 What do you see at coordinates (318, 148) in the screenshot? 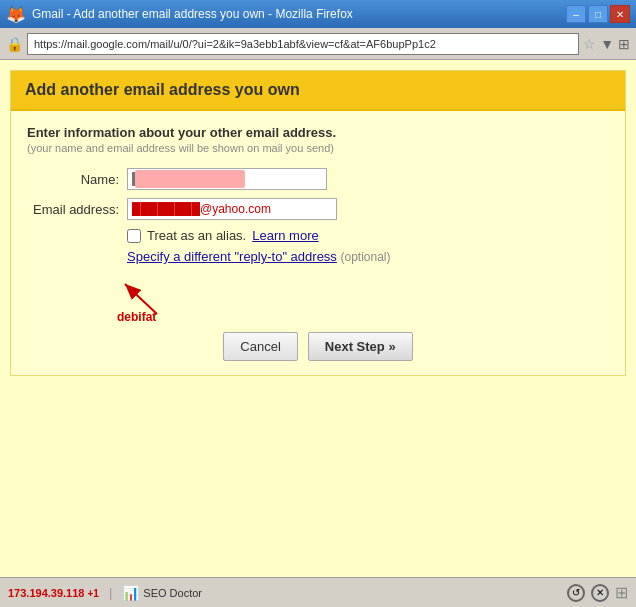
I see `dialog-hint: (your name and email address will be sho…` at bounding box center [318, 148].